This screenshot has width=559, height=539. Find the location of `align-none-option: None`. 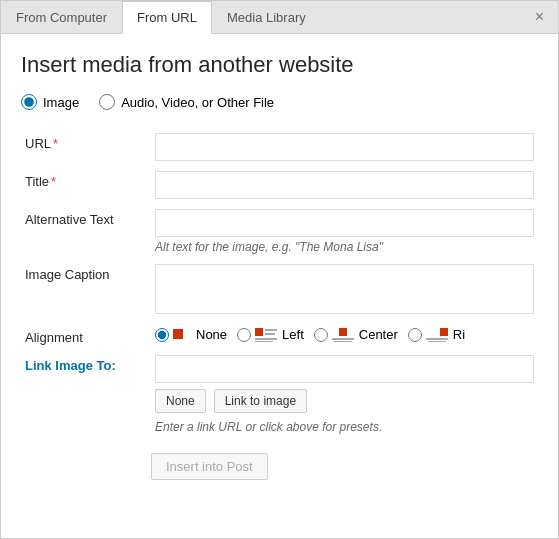

align-none-option: None is located at coordinates (191, 334).